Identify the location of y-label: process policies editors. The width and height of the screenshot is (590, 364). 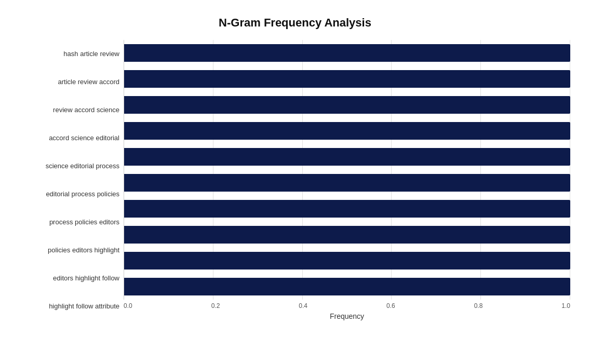
(84, 222).